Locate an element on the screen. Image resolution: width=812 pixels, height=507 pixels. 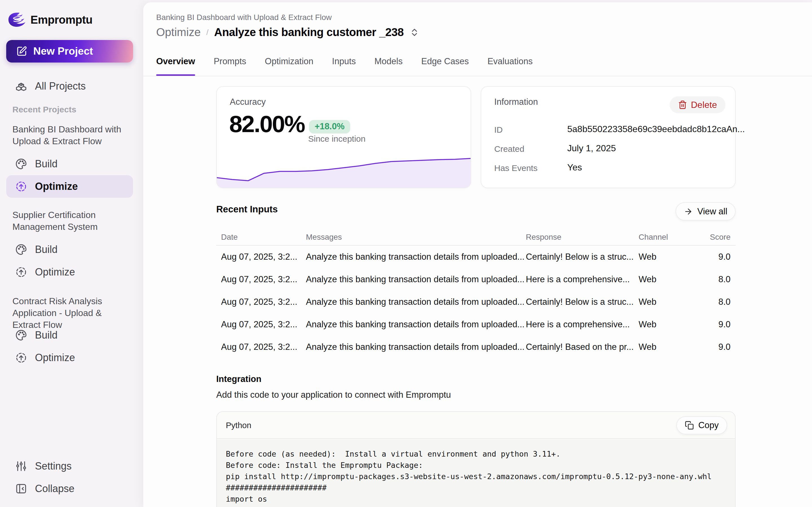
square-pen-icon is located at coordinates (22, 51).